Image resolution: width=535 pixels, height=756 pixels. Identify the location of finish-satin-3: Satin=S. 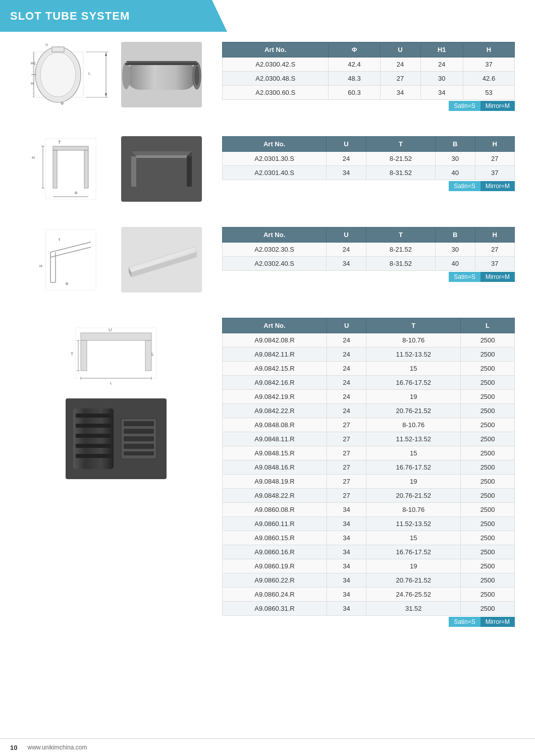
(464, 277).